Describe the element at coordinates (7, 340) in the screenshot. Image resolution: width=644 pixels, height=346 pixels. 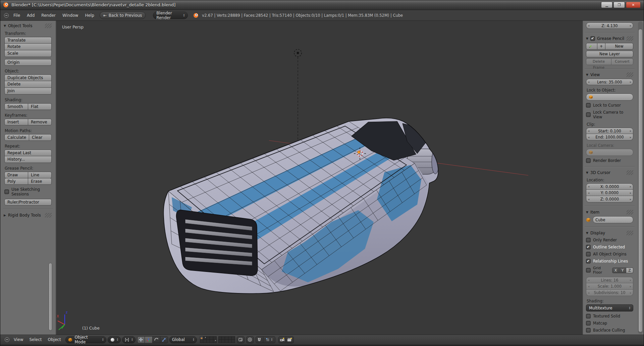
I see `editor-type-icon` at that location.